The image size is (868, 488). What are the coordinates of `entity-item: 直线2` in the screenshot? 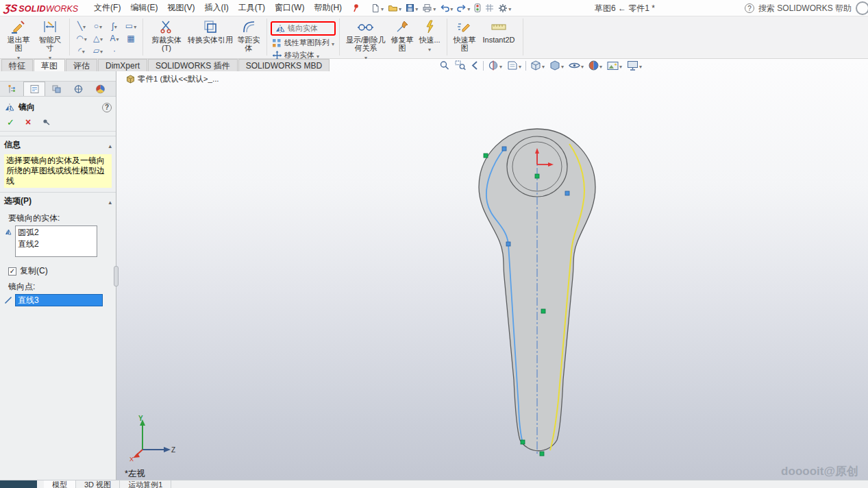 It's located at (56, 244).